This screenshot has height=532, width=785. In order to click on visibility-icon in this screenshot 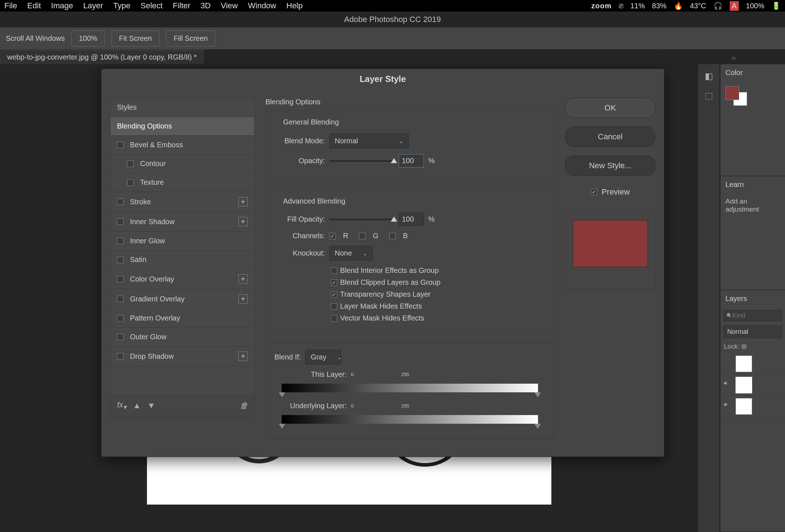, I will do `click(728, 364)`.